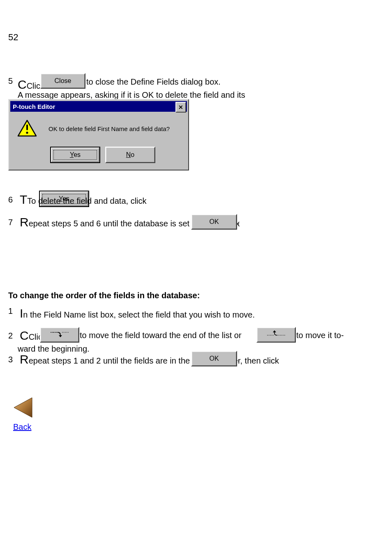  What do you see at coordinates (154, 82) in the screenshot?
I see `step-5-text-b: to close the Define Fields dialog box.` at bounding box center [154, 82].